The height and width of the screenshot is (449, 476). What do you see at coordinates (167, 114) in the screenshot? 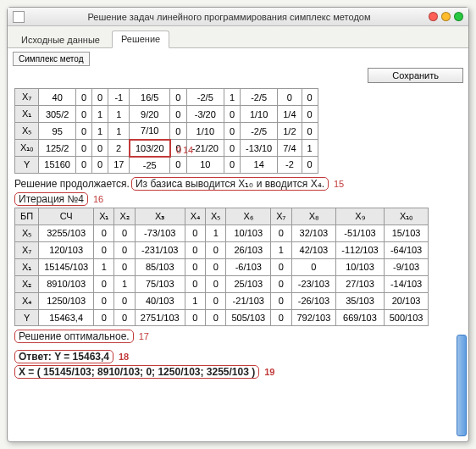
I see `table-row: X₁305/20119/200-3/2001/101/40` at bounding box center [167, 114].